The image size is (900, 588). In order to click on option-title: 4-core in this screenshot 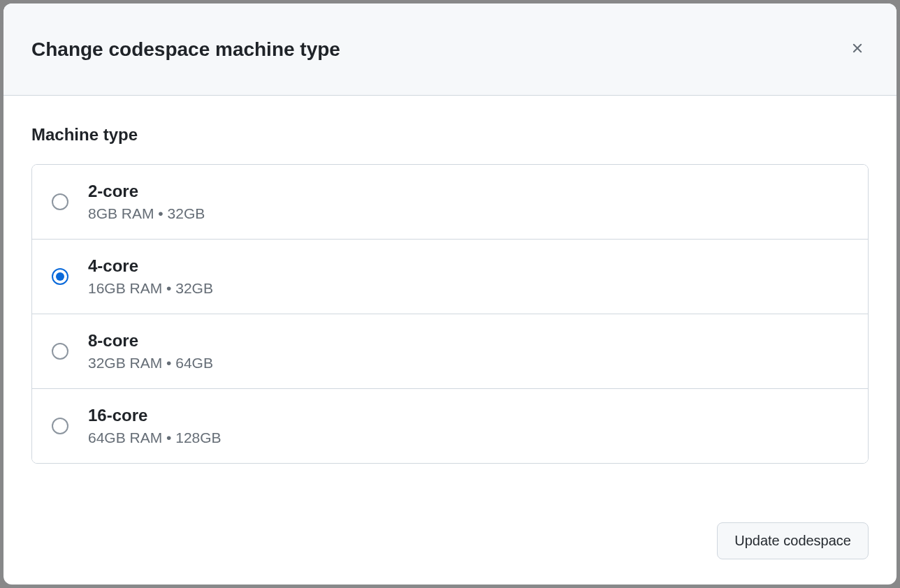, I will do `click(151, 266)`.